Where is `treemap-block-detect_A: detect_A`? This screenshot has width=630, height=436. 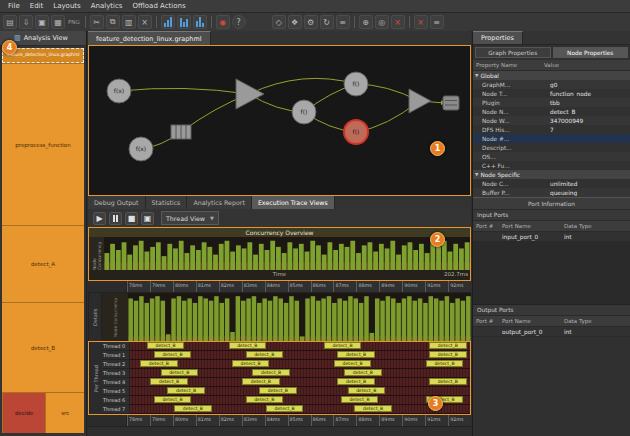 treemap-block-detect_A: detect_A is located at coordinates (43, 264).